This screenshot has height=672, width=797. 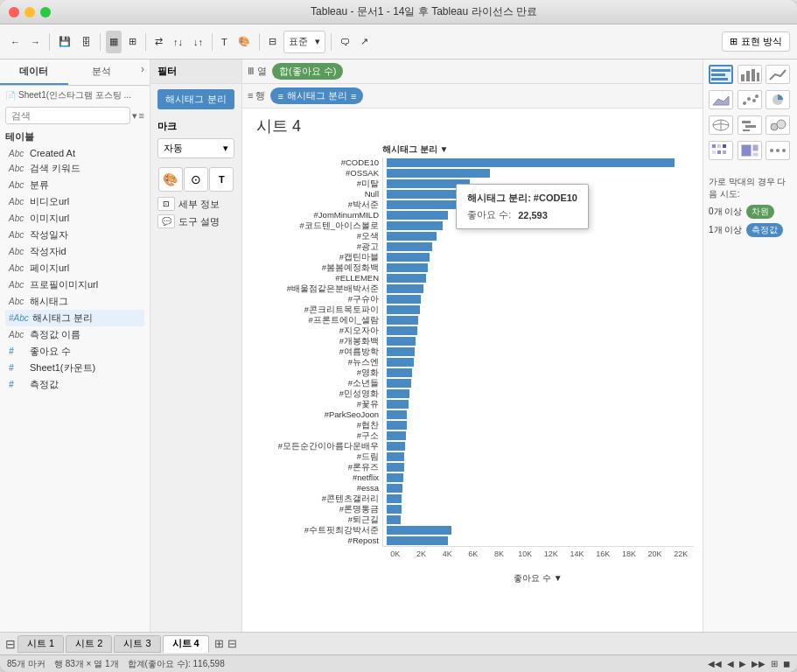 What do you see at coordinates (75, 385) in the screenshot?
I see `field-measure-value: # 측정값` at bounding box center [75, 385].